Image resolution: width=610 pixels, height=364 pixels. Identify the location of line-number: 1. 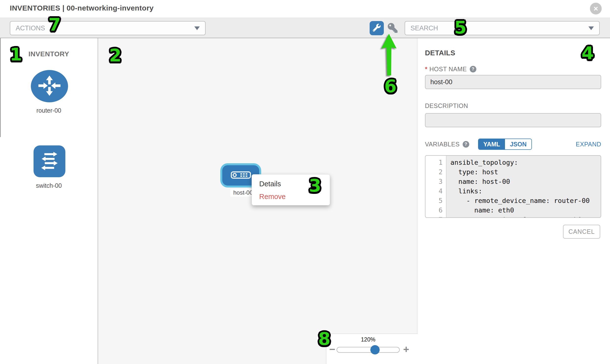
(436, 162).